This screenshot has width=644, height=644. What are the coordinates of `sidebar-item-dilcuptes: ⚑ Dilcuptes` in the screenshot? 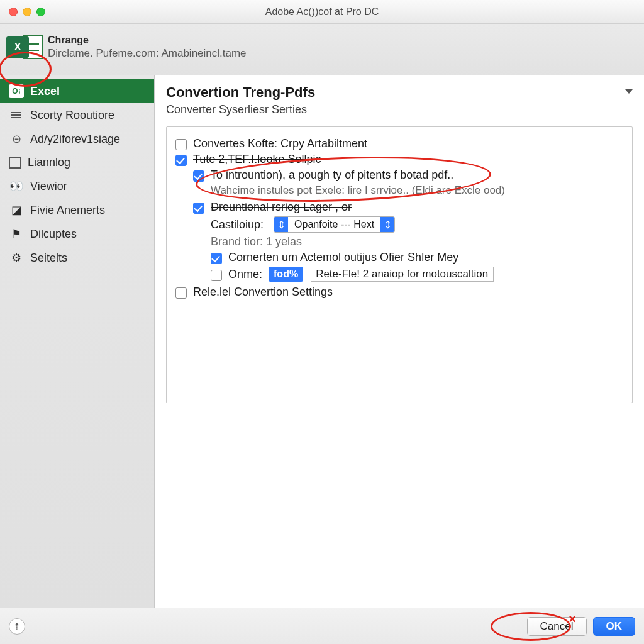 It's located at (77, 234).